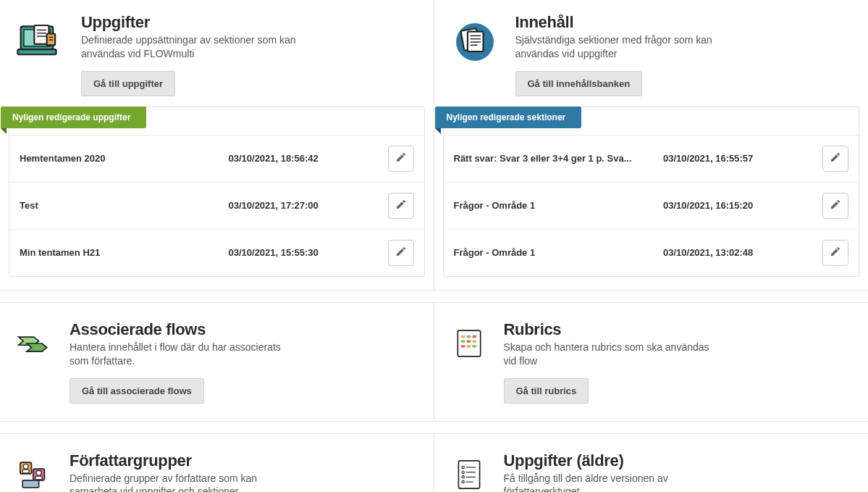  What do you see at coordinates (612, 461) in the screenshot?
I see `card-title: Uppgifter (äldre)` at bounding box center [612, 461].